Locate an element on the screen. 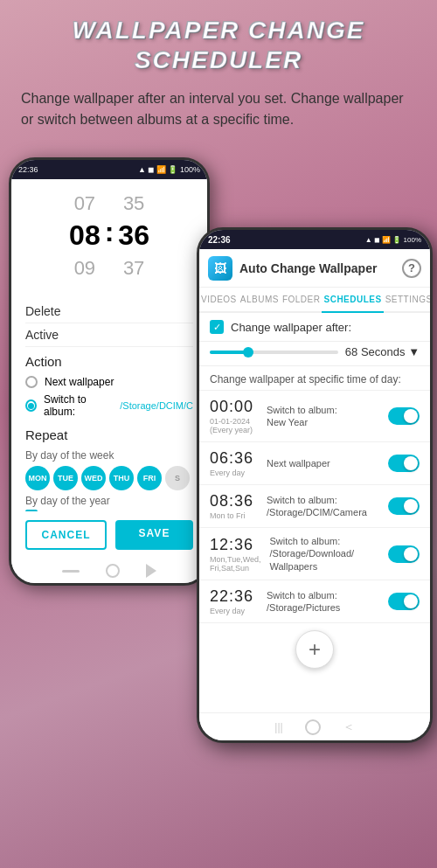 The width and height of the screenshot is (437, 868). app-subtitle: Change wallpaper after an interval you s… is located at coordinates (218, 113).